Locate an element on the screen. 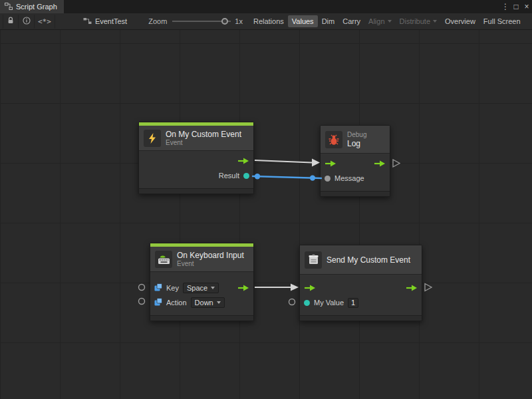 Image resolution: width=532 pixels, height=399 pixels. key-dropdown: Space is located at coordinates (201, 288).